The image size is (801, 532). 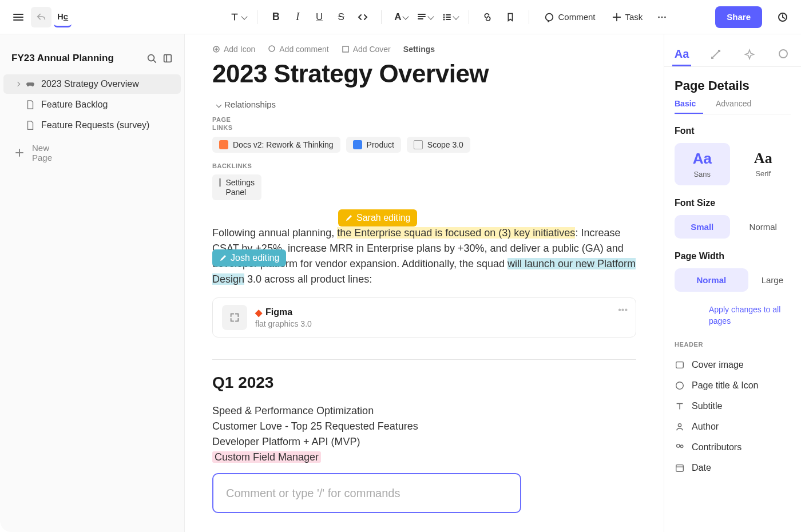 I want to click on share-button: Share, so click(x=739, y=17).